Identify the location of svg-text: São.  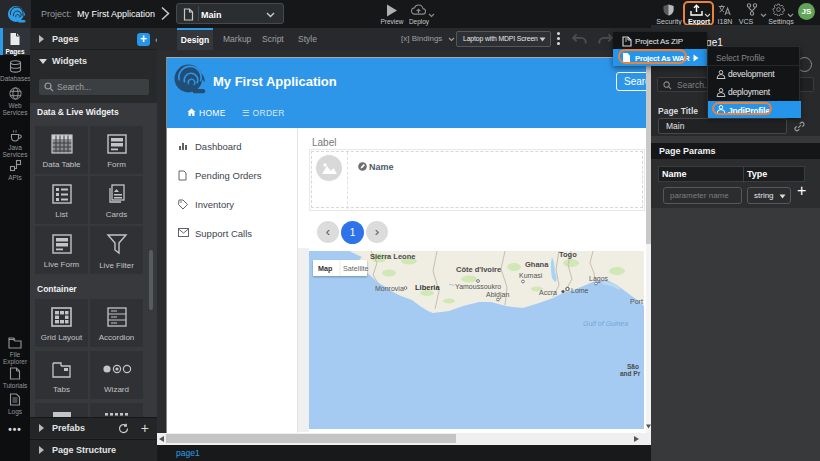
(633, 366).